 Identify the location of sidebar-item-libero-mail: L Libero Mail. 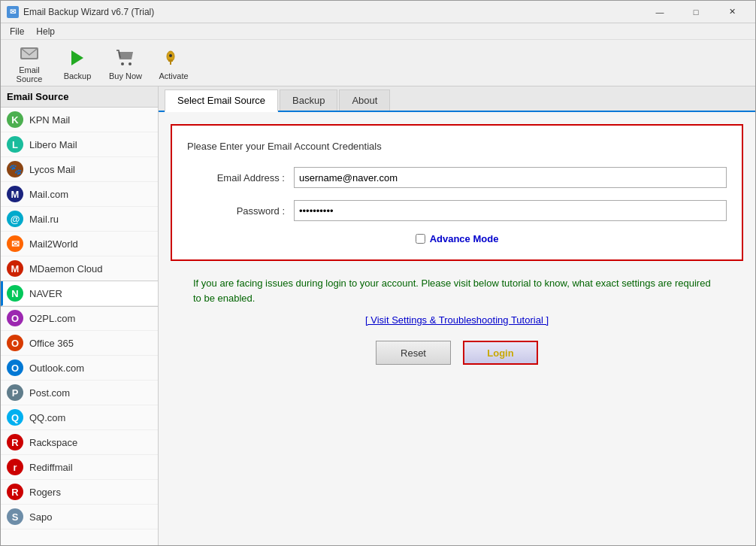
(80, 144).